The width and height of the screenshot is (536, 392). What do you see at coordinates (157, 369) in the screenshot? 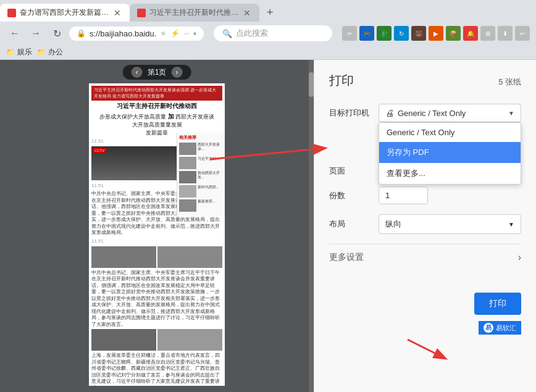
I see `article-text-3: 上海，发展改革委主任郑栅洁，重点省市地方代表发言，四川省委书记王晓晖、新疆维吾尔…` at bounding box center [157, 369].